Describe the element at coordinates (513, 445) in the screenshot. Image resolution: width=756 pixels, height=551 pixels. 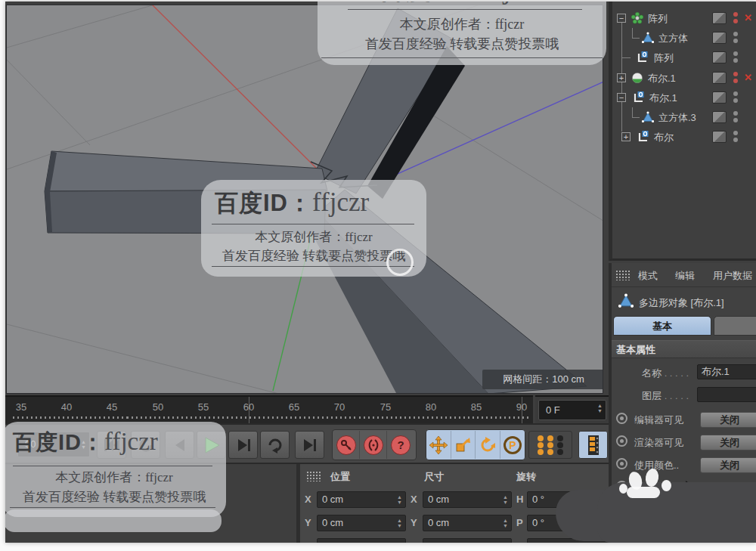
I see `parameter-icon: P` at that location.